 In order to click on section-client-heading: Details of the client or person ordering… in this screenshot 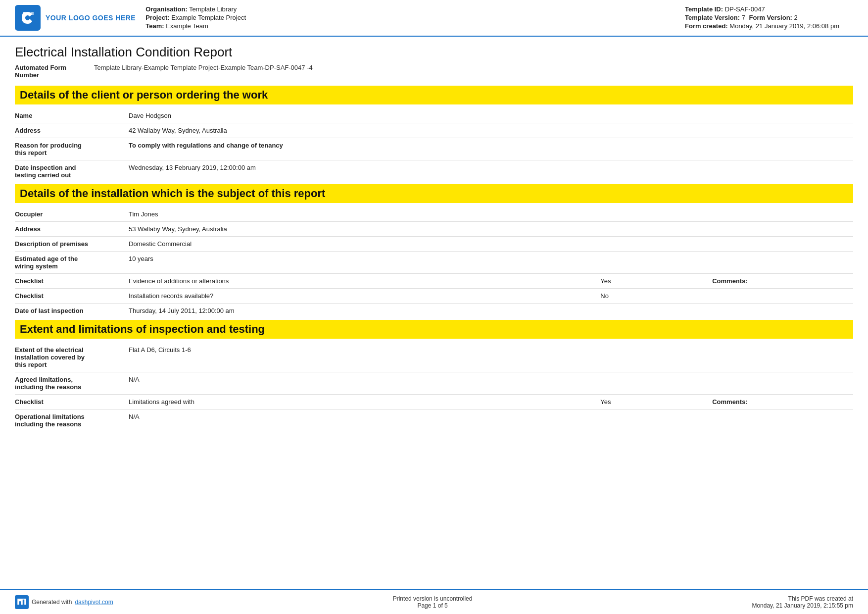, I will do `click(434, 95)`.